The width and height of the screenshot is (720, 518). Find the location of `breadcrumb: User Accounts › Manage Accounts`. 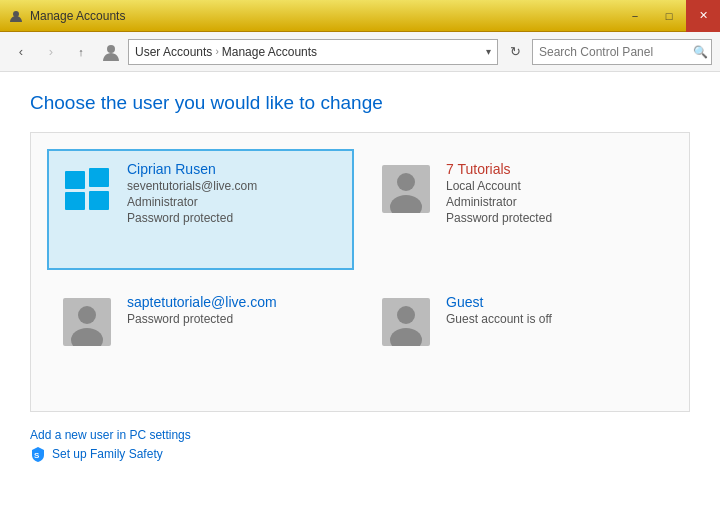

breadcrumb: User Accounts › Manage Accounts is located at coordinates (226, 52).